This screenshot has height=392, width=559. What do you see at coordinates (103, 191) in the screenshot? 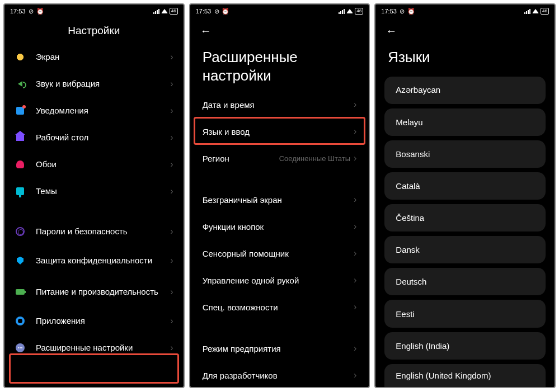
I see `row-label: Темы` at bounding box center [103, 191].